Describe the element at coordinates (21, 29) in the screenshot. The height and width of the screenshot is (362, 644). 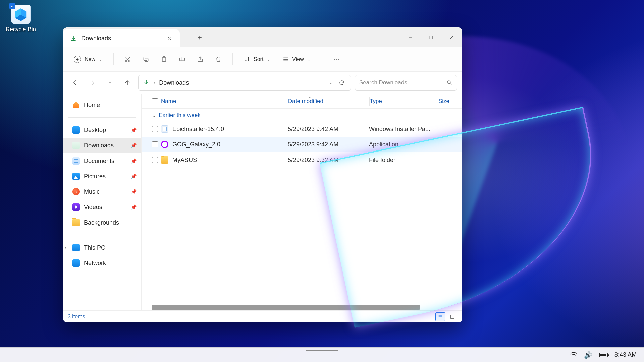
I see `desktop-icon-label: Recycle Bin` at that location.